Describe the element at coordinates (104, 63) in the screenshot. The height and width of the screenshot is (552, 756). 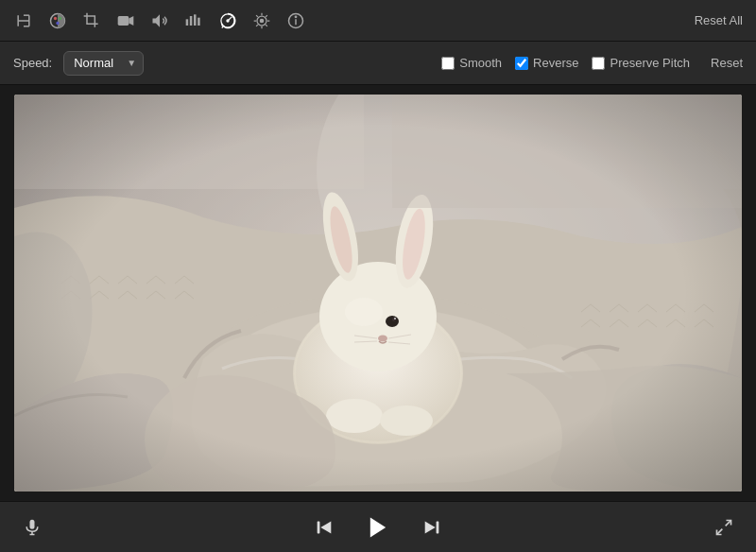
I see `speed-select: Normal 0.25x 0.5x 0.75x 1x 1.5x 2x 4x Cu…` at that location.